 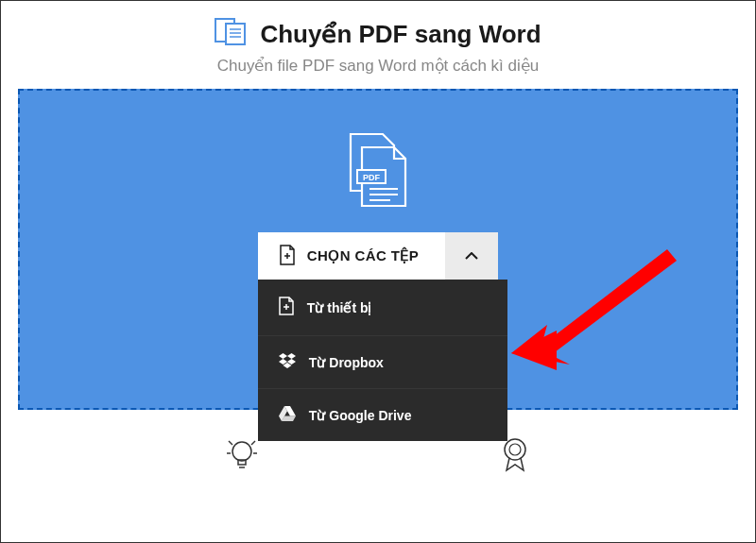 I want to click on menu-item-gdrive: Từ Google Drive, so click(x=383, y=416).